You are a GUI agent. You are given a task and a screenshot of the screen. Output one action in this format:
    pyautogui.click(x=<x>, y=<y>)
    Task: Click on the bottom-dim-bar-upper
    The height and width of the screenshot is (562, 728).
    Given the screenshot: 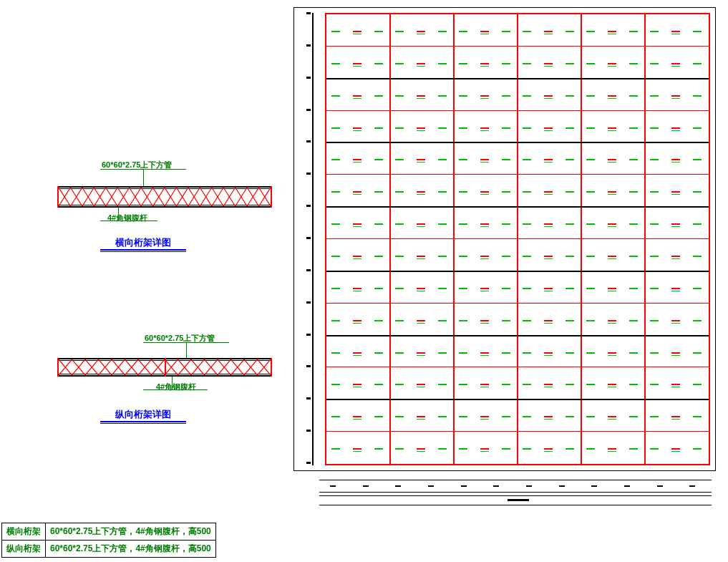 What is the action you would take?
    pyautogui.click(x=515, y=486)
    